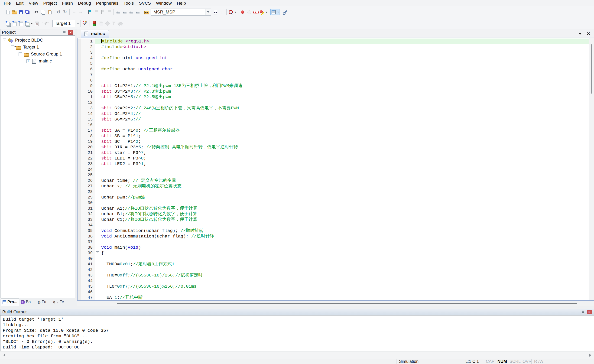  Describe the element at coordinates (285, 12) in the screenshot. I see `configure-icon` at that location.